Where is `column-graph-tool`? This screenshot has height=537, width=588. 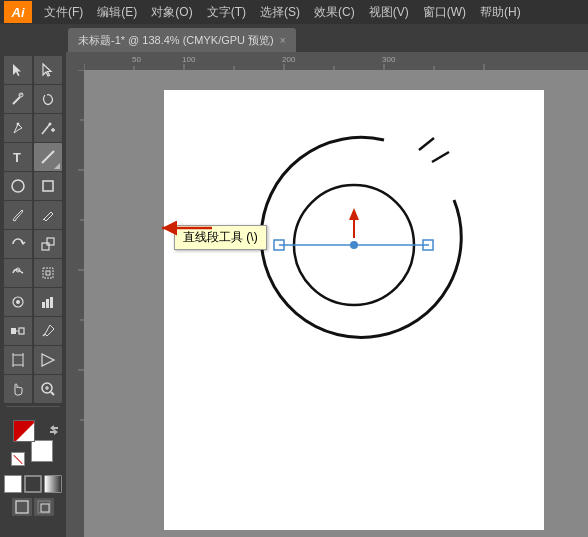
column-graph-tool is located at coordinates (48, 302).